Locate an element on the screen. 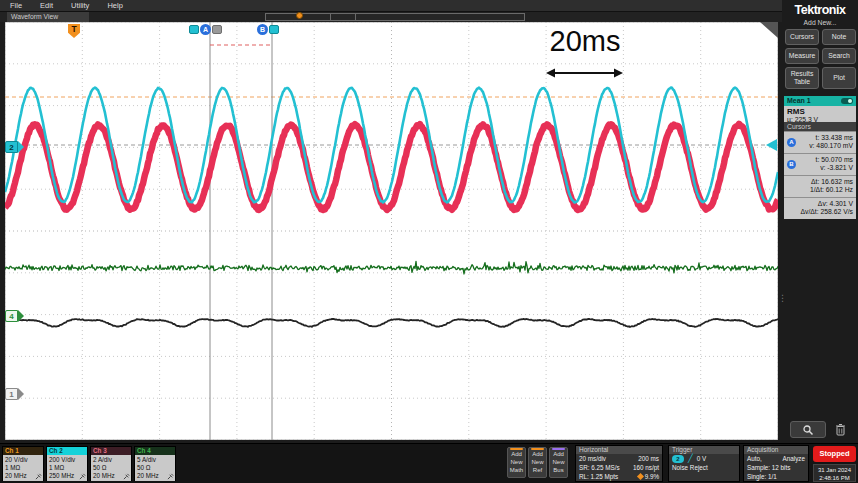 This screenshot has height=483, width=858. add-new-label: Add New... is located at coordinates (820, 22).